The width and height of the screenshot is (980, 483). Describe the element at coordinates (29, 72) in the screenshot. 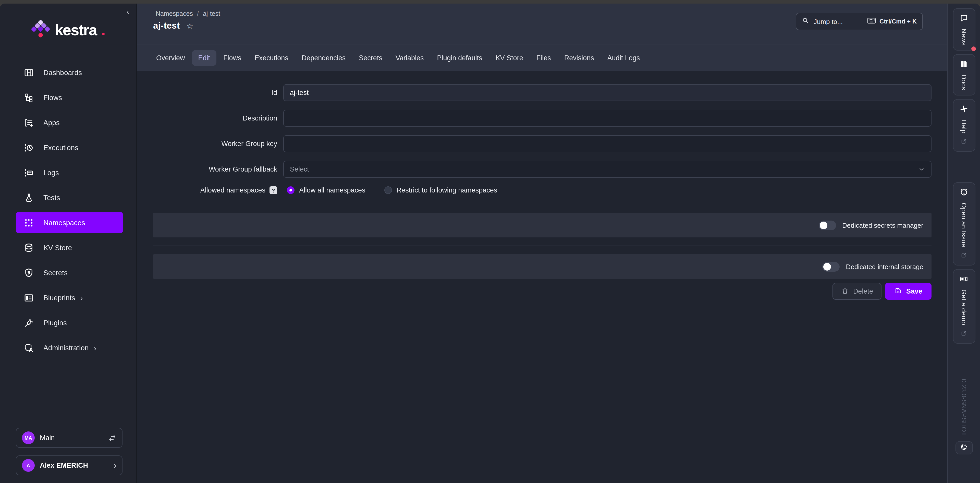

I see `dashboards-icon` at that location.